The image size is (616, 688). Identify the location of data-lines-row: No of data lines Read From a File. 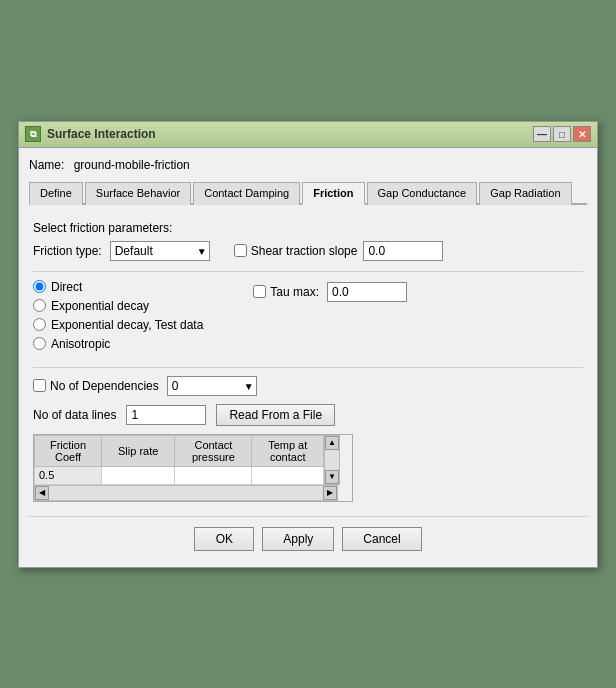
(308, 415).